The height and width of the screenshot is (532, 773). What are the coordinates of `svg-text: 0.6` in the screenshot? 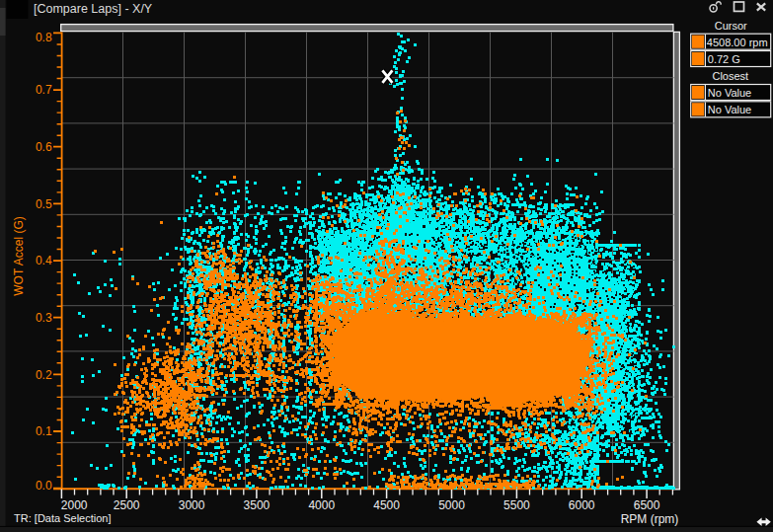 It's located at (43, 147).